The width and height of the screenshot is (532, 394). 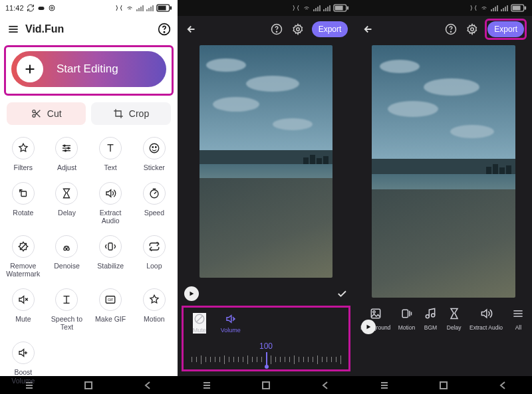 What do you see at coordinates (110, 311) in the screenshot?
I see `tool-make-gif: GIFMake GIF` at bounding box center [110, 311].